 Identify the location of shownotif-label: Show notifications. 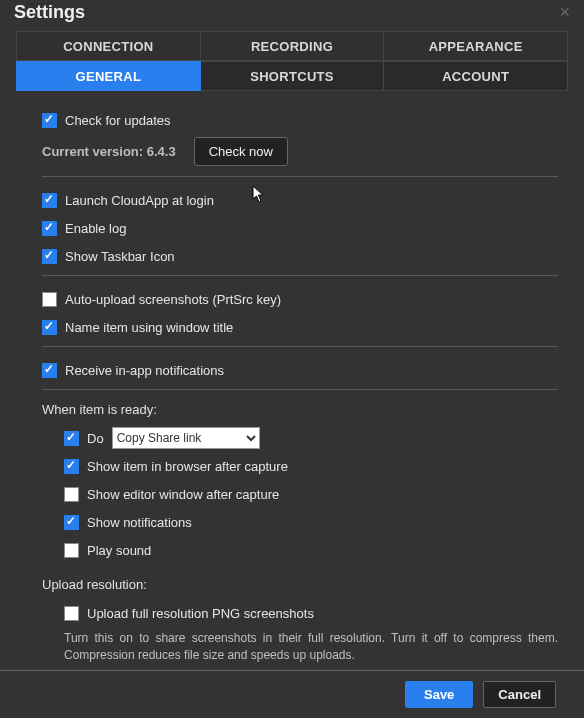
(140, 522).